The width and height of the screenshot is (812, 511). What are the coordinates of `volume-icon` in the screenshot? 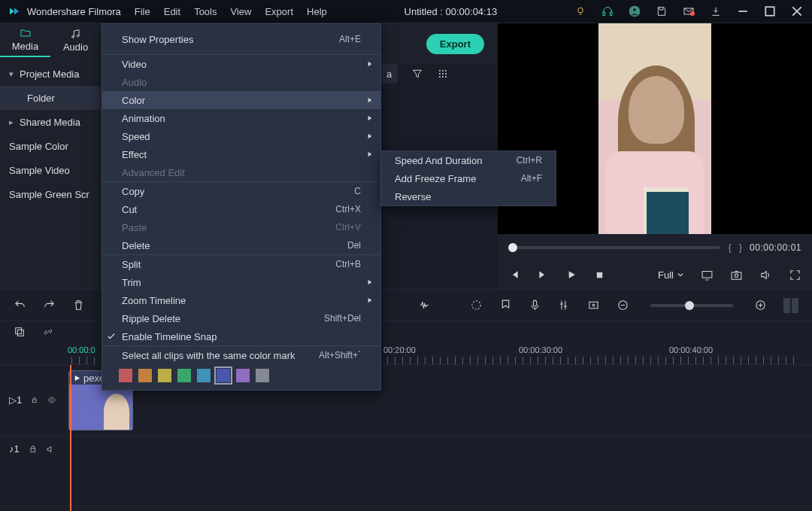 It's located at (765, 275).